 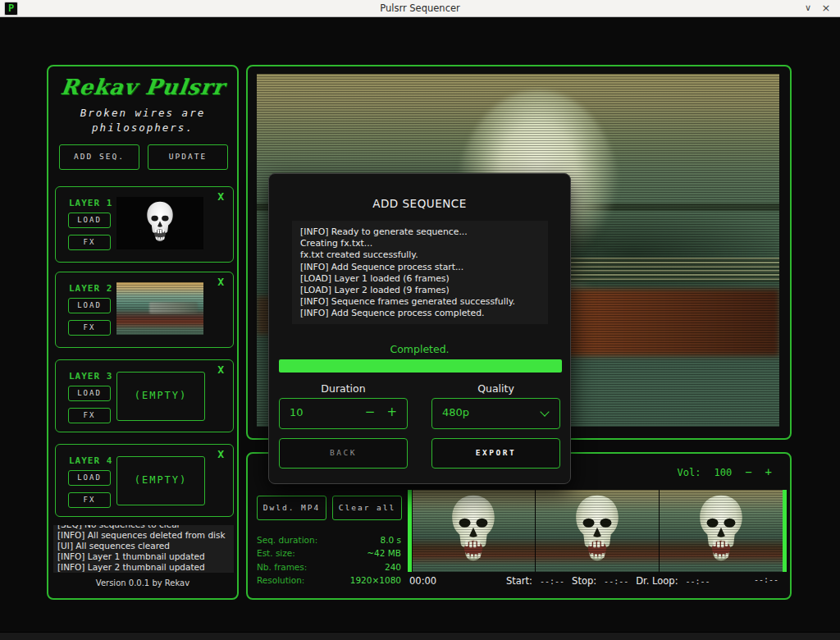 What do you see at coordinates (689, 473) in the screenshot?
I see `volume-label: Vol:` at bounding box center [689, 473].